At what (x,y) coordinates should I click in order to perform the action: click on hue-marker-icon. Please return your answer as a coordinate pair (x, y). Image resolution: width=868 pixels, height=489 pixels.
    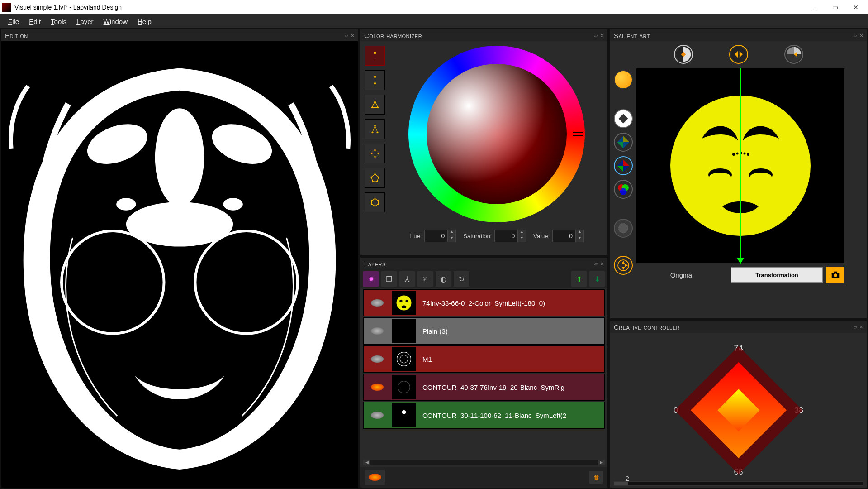
    Looking at the image, I should click on (578, 134).